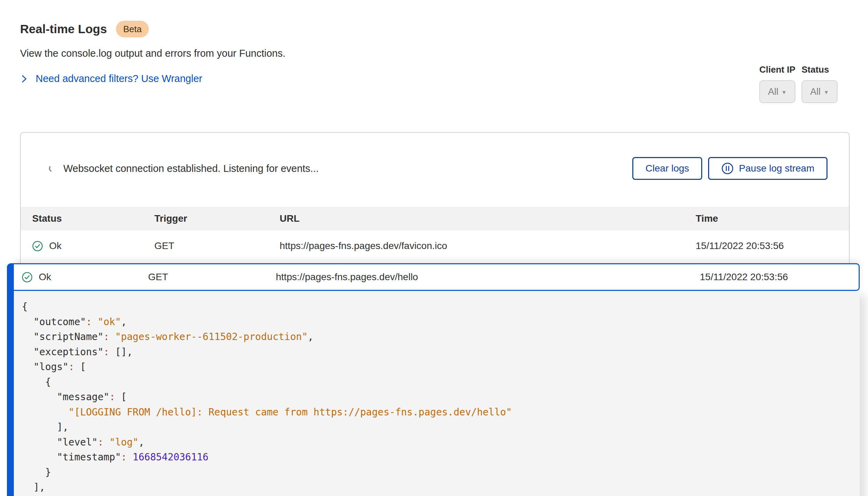 The width and height of the screenshot is (868, 496). What do you see at coordinates (727, 168) in the screenshot?
I see `pause-icon` at bounding box center [727, 168].